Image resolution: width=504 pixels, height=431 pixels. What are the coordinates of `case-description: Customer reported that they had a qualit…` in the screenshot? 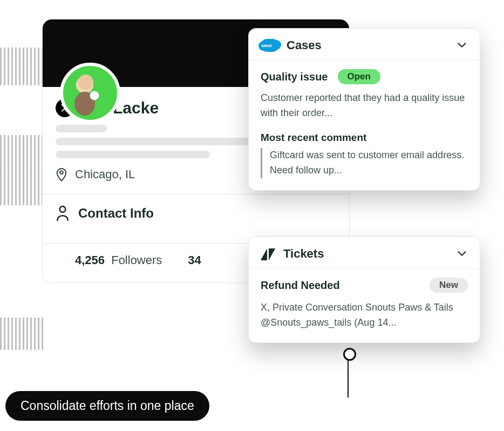 It's located at (364, 106).